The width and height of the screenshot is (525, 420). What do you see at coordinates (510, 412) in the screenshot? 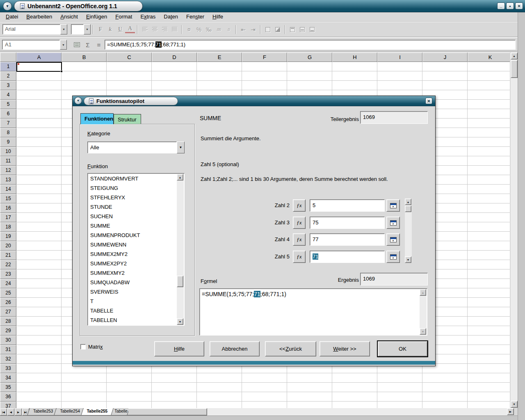
I see `scroll-right-button: ▶` at bounding box center [510, 412].